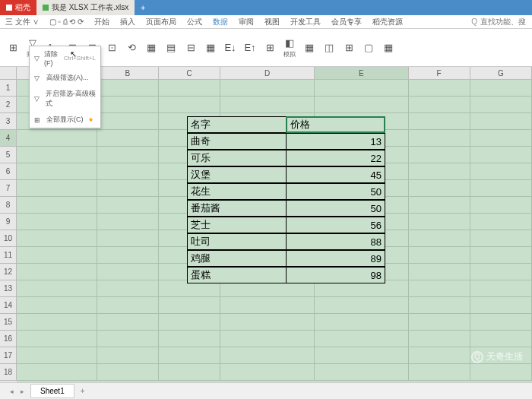 The height and width of the screenshot is (399, 532). What do you see at coordinates (191, 47) in the screenshot?
I see `ribbon-btn-9: ⊟` at bounding box center [191, 47].